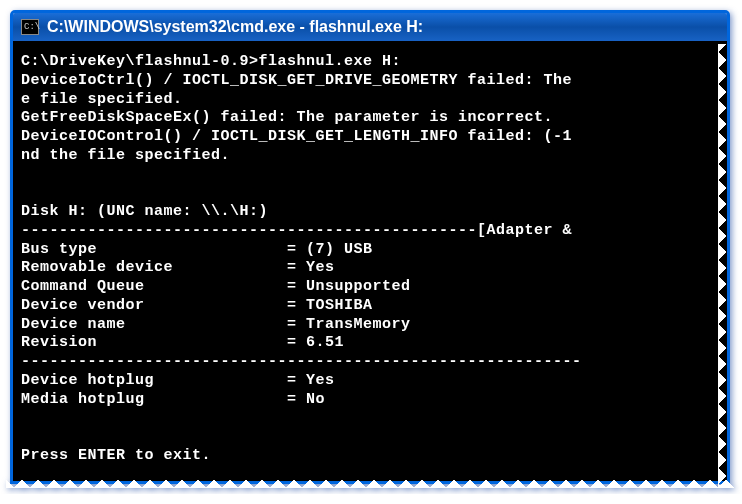  What do you see at coordinates (126, 156) in the screenshot?
I see `error-line: nd the file specified.` at bounding box center [126, 156].